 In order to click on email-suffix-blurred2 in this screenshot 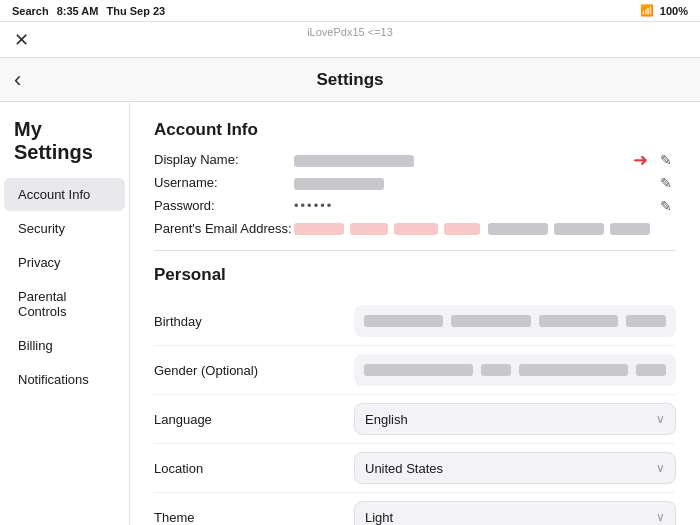, I will do `click(579, 229)`.